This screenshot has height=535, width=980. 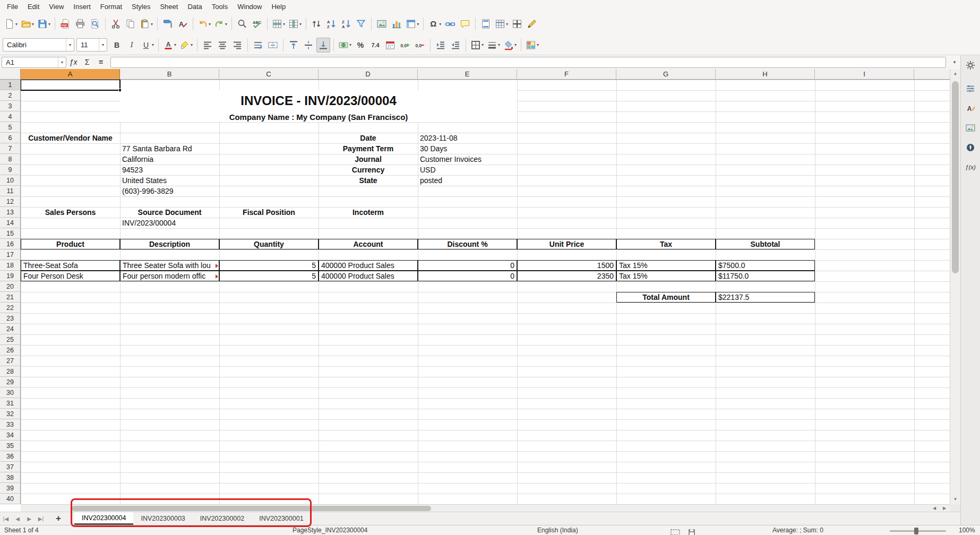 I want to click on cell-D16: Account, so click(x=368, y=244).